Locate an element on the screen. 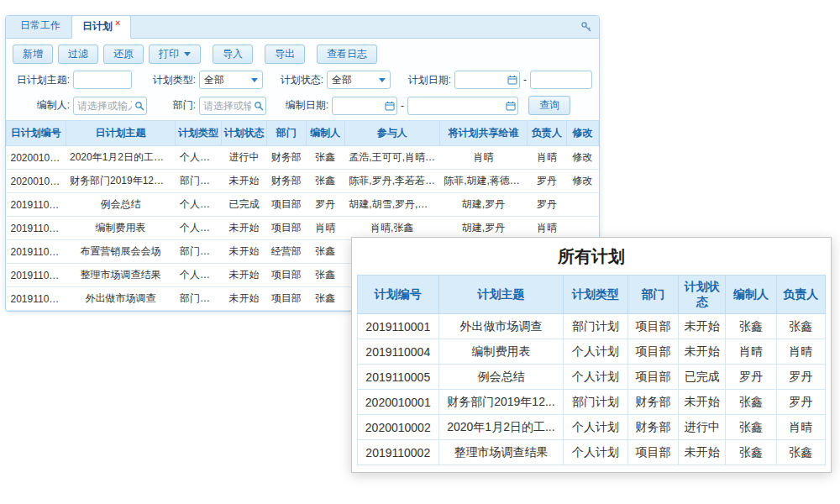  cell-link: 2020010001 is located at coordinates (37, 181).